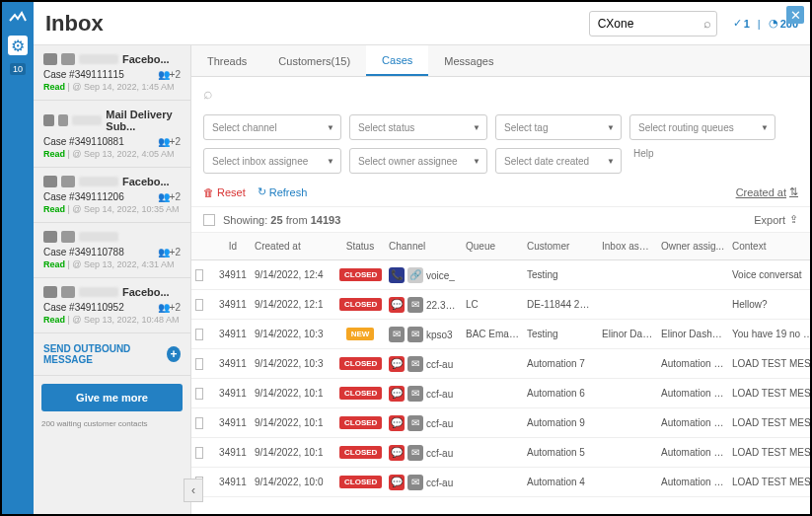  Describe the element at coordinates (112, 73) in the screenshot. I see `sidebar-case-card: Facebo...Case #349111115👥+2Read | @ Sep …` at that location.